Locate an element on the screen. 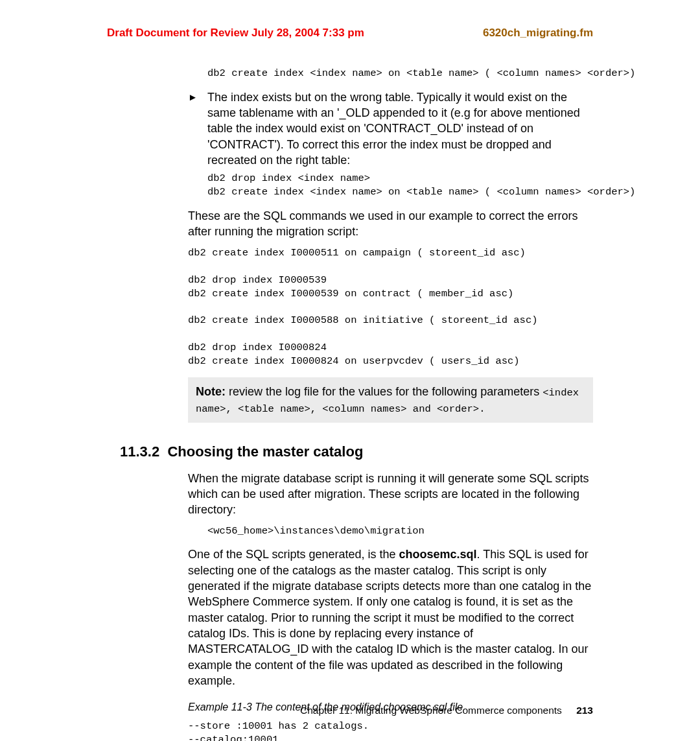 This screenshot has width=700, height=741. section-title: Choosing the master catalog is located at coordinates (265, 451).